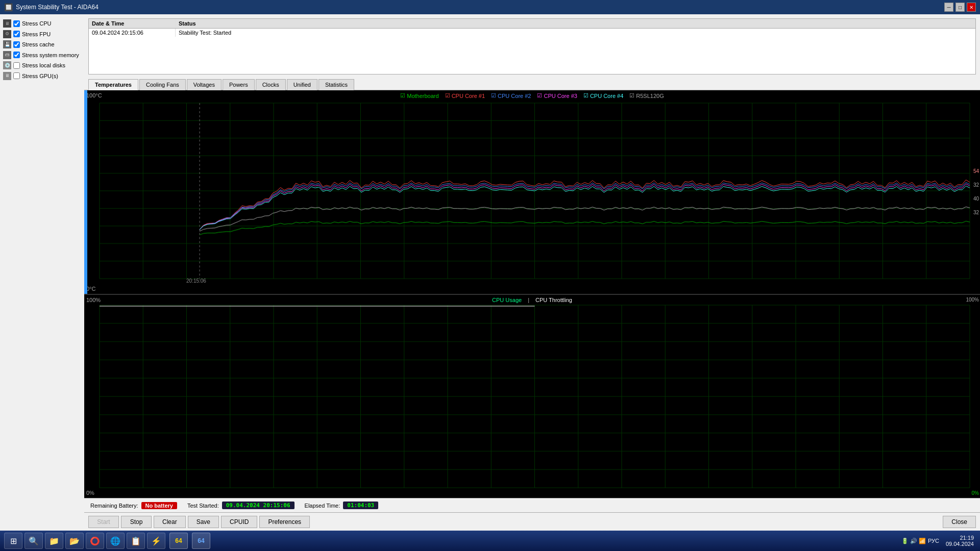  Describe the element at coordinates (323, 506) in the screenshot. I see `elapsed-label: Elapsed Time:` at that location.